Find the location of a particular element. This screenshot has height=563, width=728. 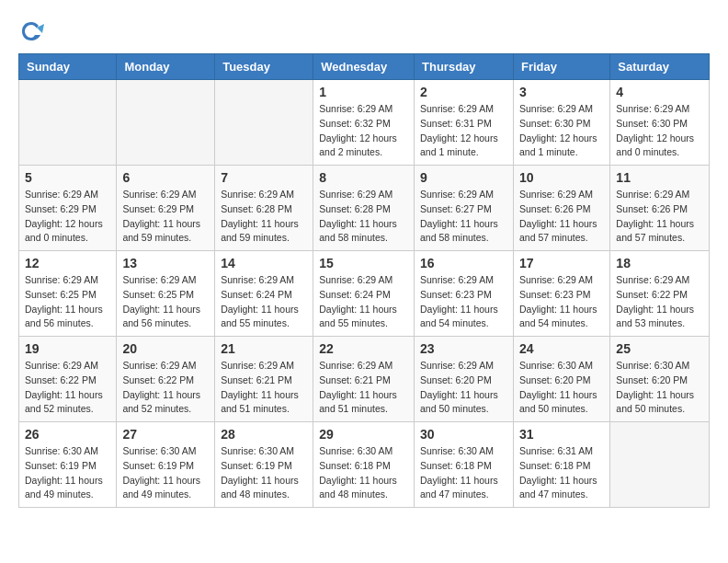

day-number: 20 is located at coordinates (165, 349).